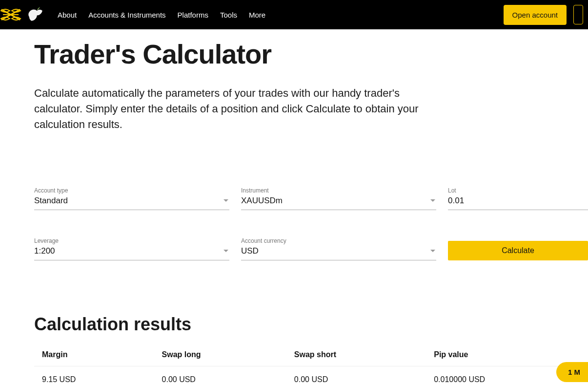 The image size is (588, 385). Describe the element at coordinates (22, 15) in the screenshot. I see `brand-logo` at that location.